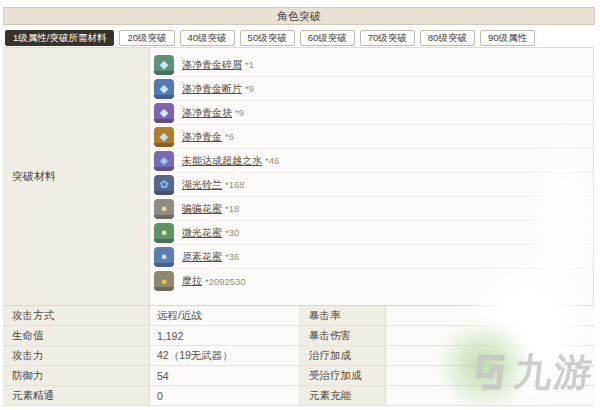 The image size is (600, 410). I want to click on material-link: 涤净青金断片, so click(212, 89).